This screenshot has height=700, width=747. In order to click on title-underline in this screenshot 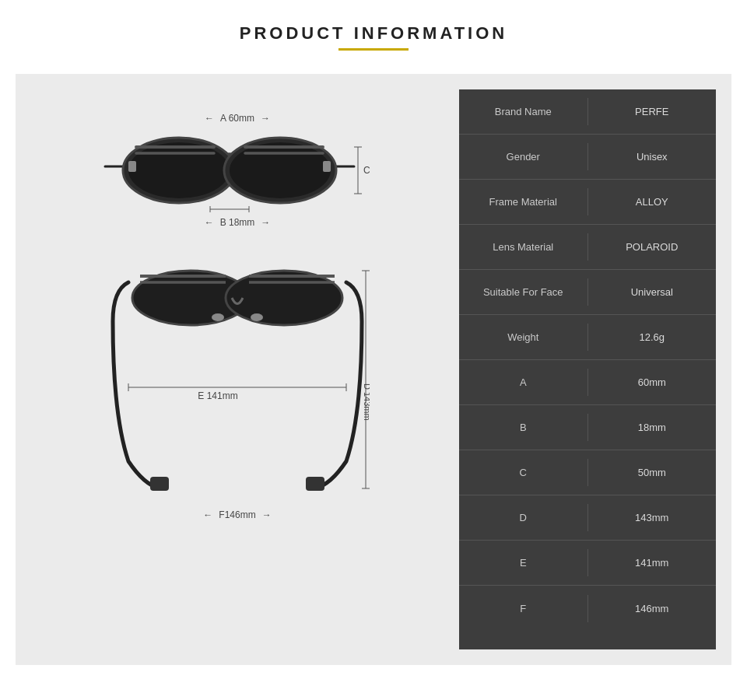, I will do `click(374, 50)`.